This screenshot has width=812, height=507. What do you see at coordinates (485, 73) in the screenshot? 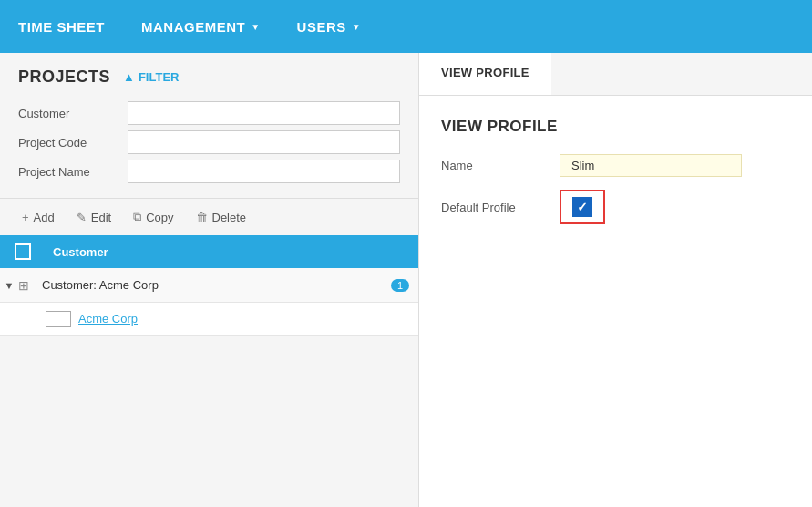
I see `tab-view-profile-label: VIEW PROFILE` at bounding box center [485, 73].